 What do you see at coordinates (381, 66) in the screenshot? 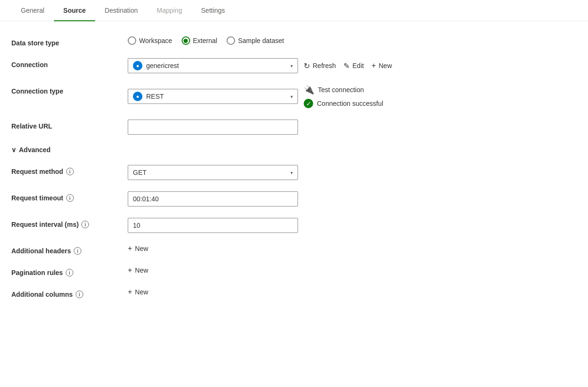
I see `new-connection-button: + New` at bounding box center [381, 66].